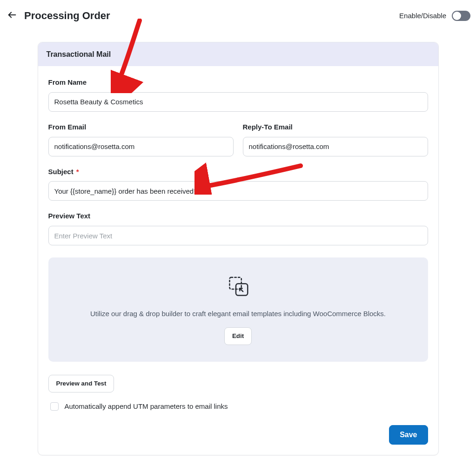 The height and width of the screenshot is (460, 476). Describe the element at coordinates (238, 82) in the screenshot. I see `from-name-label: From Name` at that location.